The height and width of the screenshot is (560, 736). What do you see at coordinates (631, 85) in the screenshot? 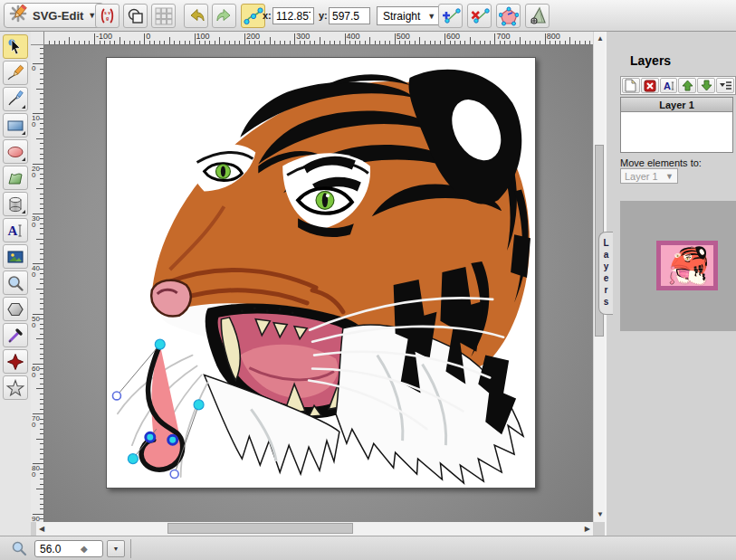
I see `new-layer-button` at bounding box center [631, 85].